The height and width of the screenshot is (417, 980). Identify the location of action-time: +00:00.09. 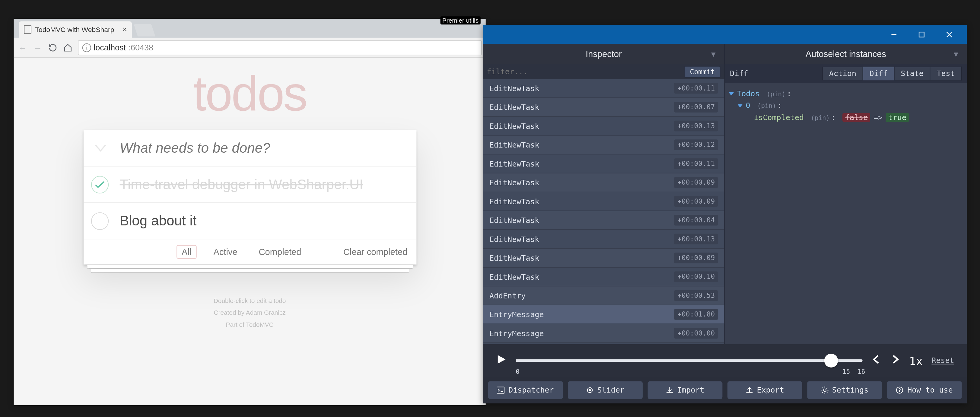
(696, 201).